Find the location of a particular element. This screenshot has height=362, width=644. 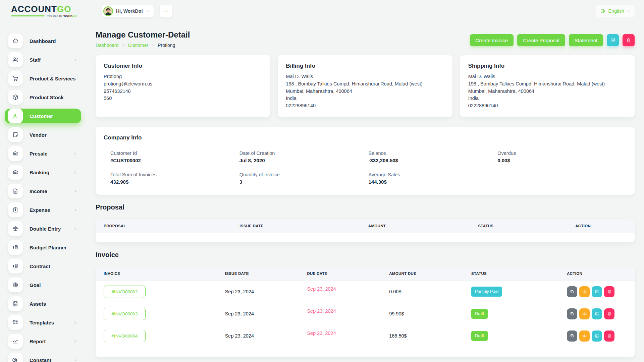

invoice-number-link: #INVO00004 is located at coordinates (125, 336).